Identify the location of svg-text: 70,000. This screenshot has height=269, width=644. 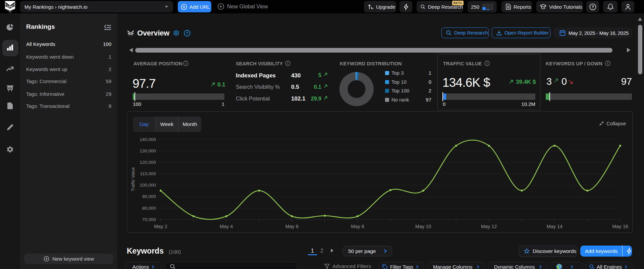
(149, 220).